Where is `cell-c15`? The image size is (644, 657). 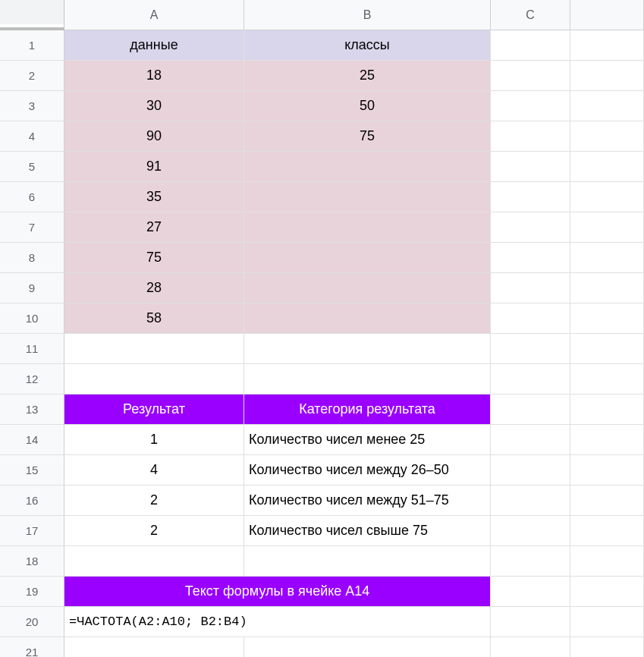
cell-c15 is located at coordinates (531, 470).